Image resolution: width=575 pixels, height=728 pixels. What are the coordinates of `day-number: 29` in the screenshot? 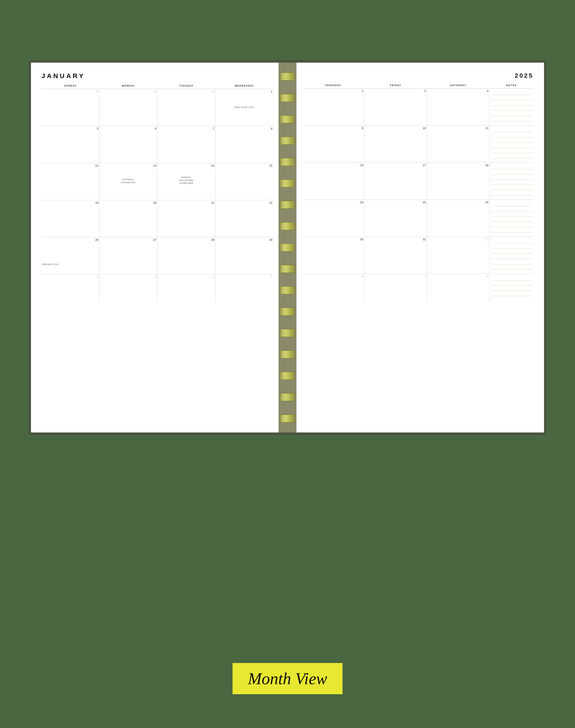 It's located at (70, 92).